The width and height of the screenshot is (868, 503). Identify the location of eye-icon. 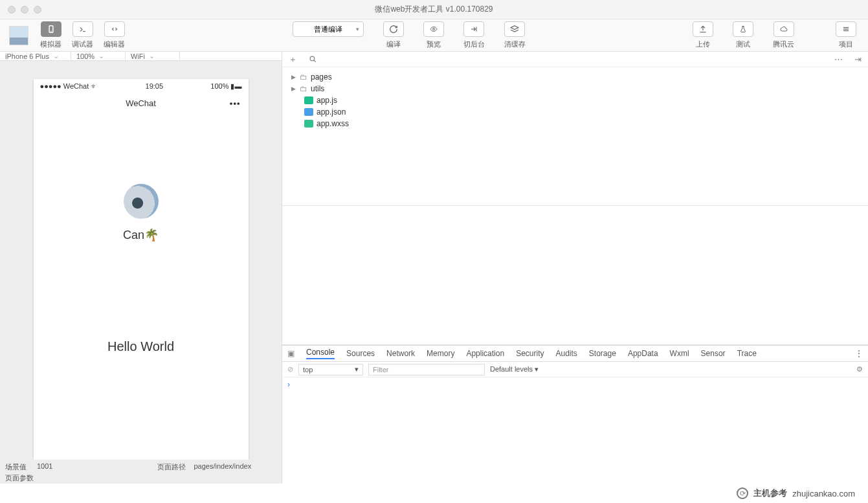
(434, 29).